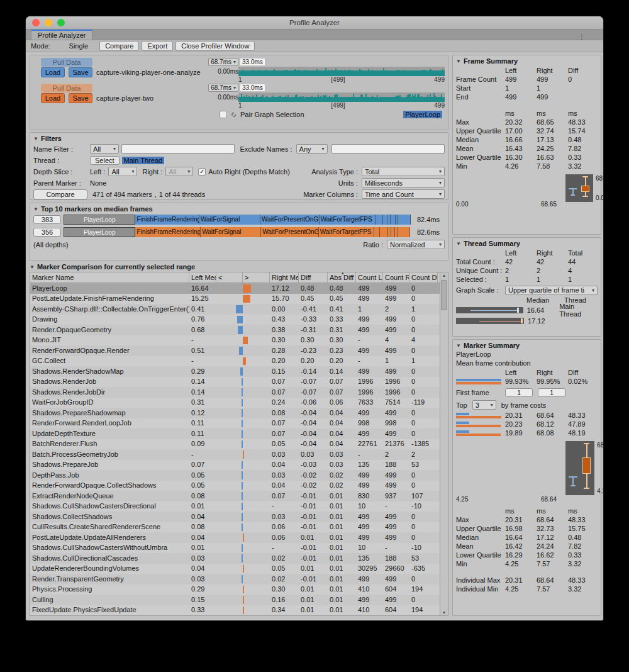 The image size is (629, 672). Describe the element at coordinates (109, 277) in the screenshot. I see `column-header-marker-name: Marker Name` at that location.